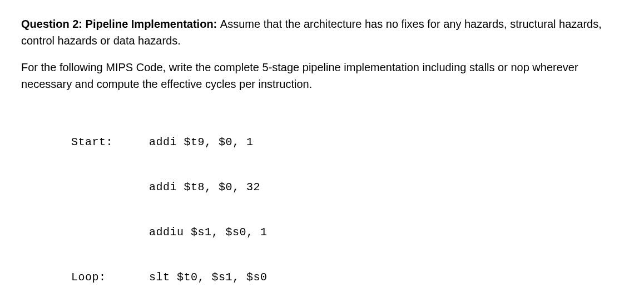  What do you see at coordinates (205, 187) in the screenshot?
I see `code-instruction: addi $t8, $0, 32` at bounding box center [205, 187].